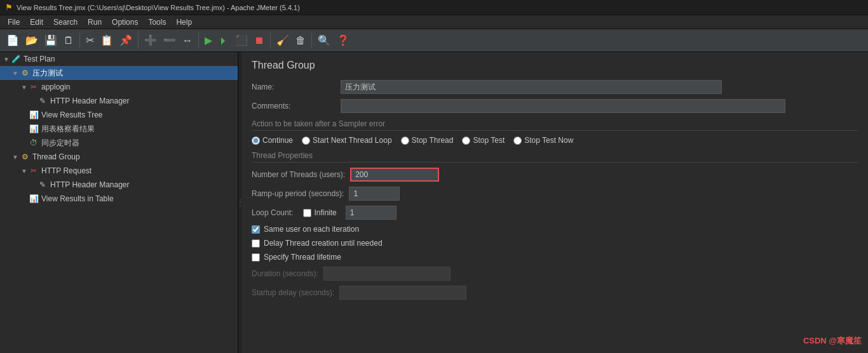  Describe the element at coordinates (9, 8) in the screenshot. I see `app-icon: ⚑` at that location.